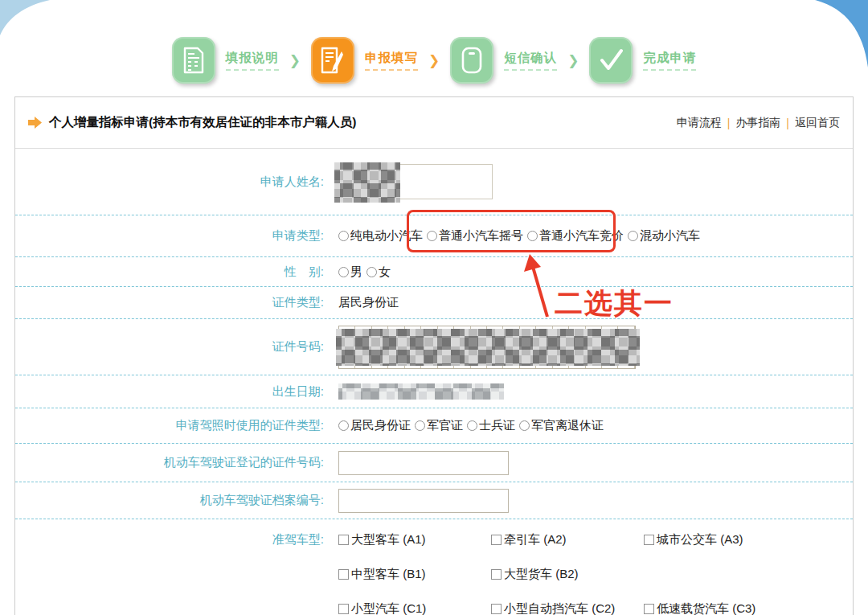  Describe the element at coordinates (236, 60) in the screenshot. I see `step-fill-instructions: 填报说明 ❯` at that location.